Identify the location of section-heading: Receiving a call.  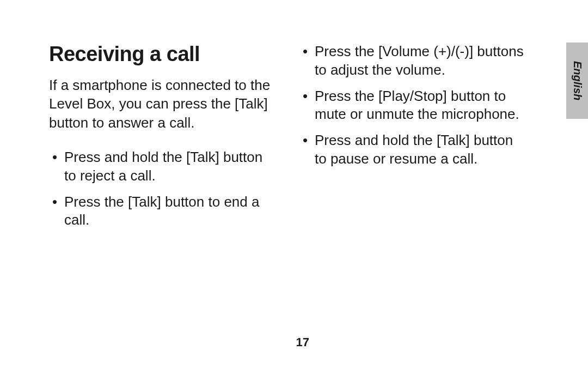
(163, 55).